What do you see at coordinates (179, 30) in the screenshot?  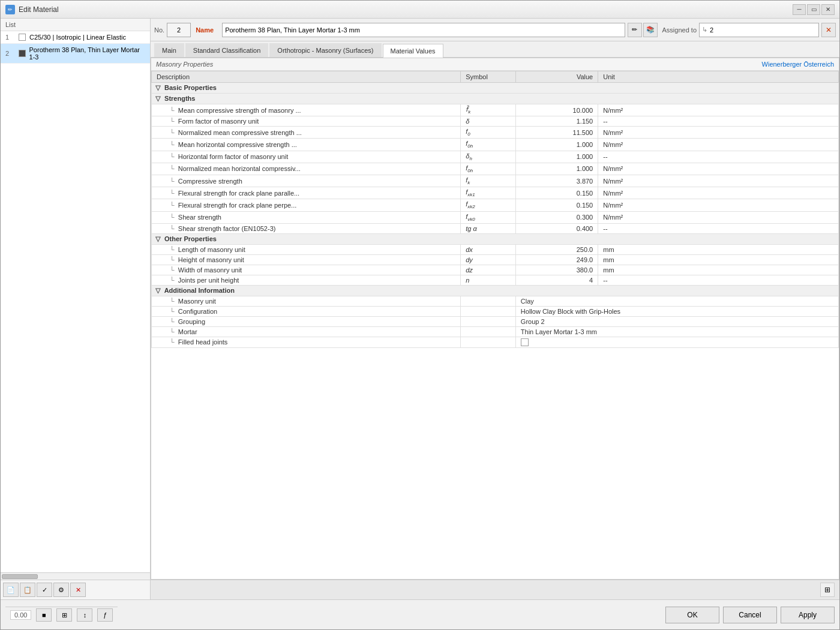 I see `no-value: 2` at bounding box center [179, 30].